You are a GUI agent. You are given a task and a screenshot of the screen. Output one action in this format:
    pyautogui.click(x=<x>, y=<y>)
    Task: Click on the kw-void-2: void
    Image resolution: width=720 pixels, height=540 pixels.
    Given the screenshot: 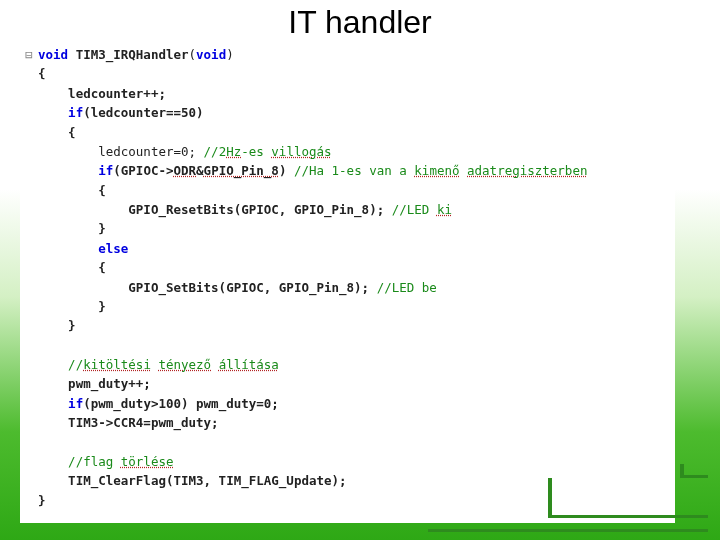 What is the action you would take?
    pyautogui.click(x=211, y=54)
    